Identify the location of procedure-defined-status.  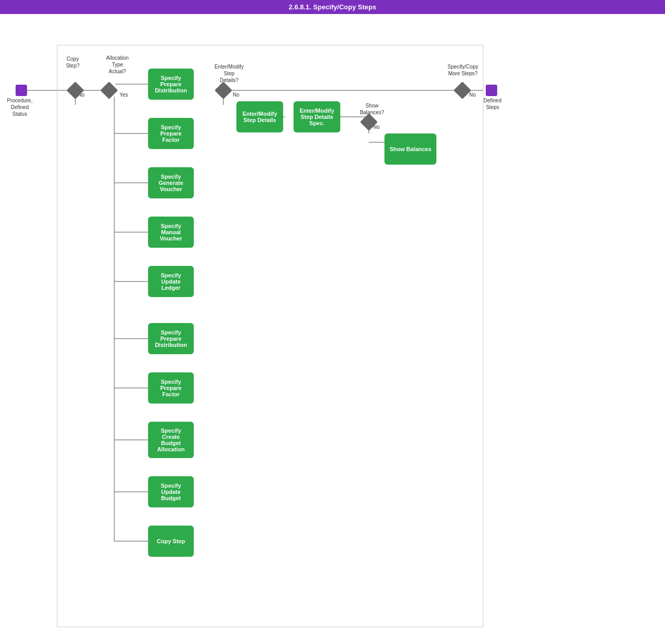
(21, 90).